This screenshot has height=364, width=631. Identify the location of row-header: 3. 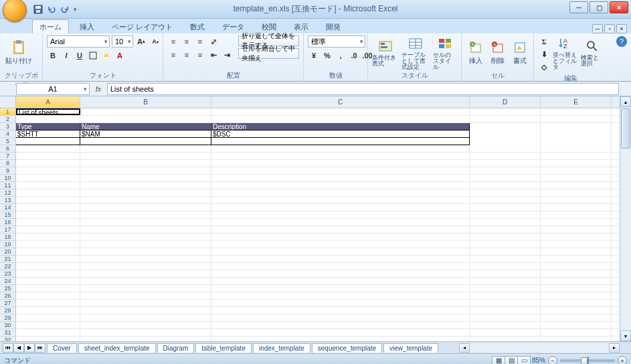
(8, 127).